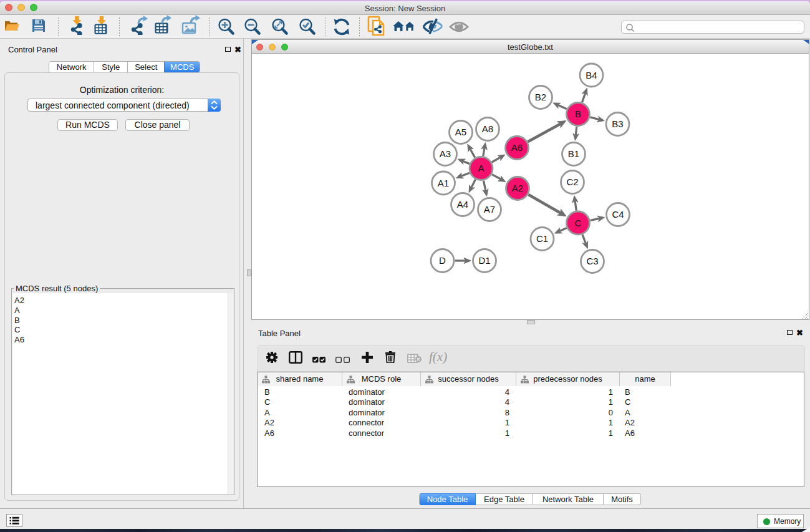  Describe the element at coordinates (489, 210) in the screenshot. I see `svg-text: A7` at that location.